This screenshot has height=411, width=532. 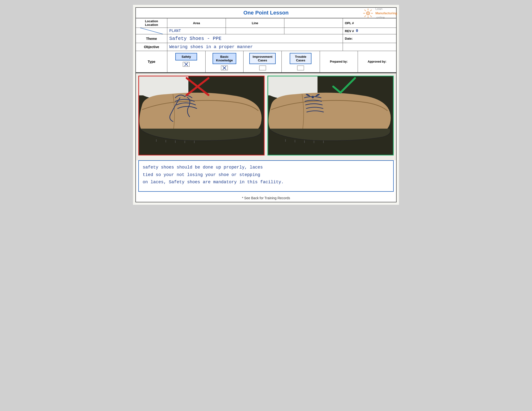 What do you see at coordinates (186, 56) in the screenshot?
I see `type-safety-box: Safety` at bounding box center [186, 56].